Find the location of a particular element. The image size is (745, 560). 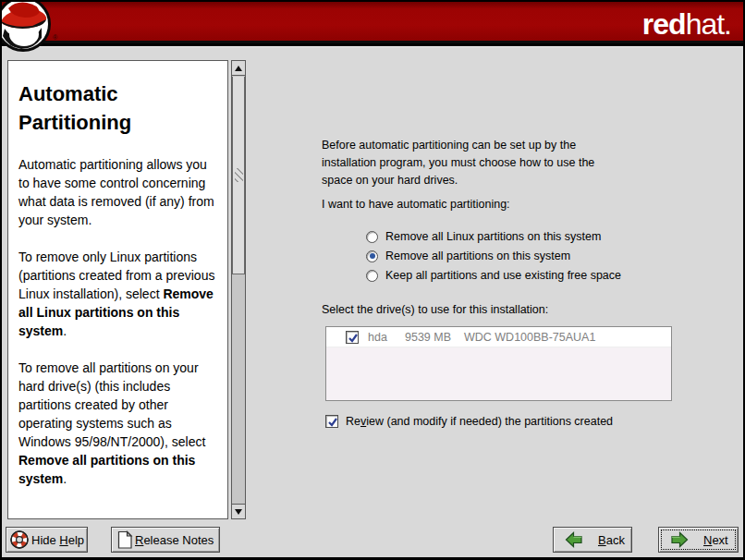

help-p3-period: . is located at coordinates (65, 479).